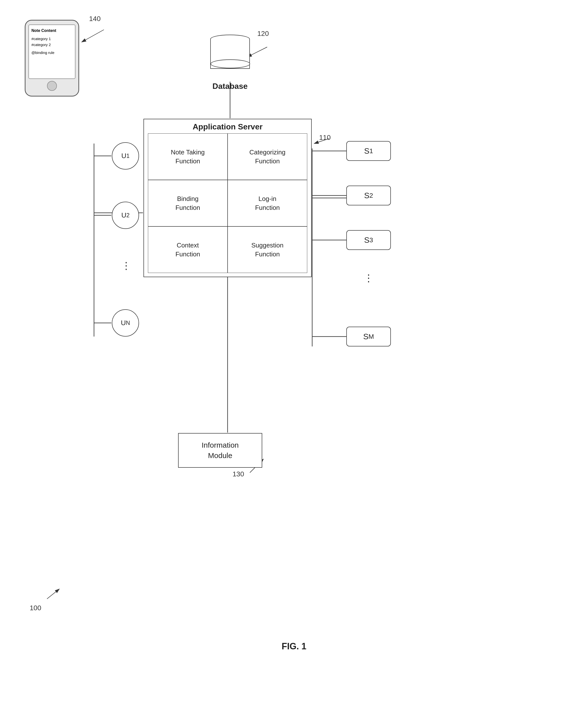 Image resolution: width=588 pixels, height=706 pixels. What do you see at coordinates (369, 278) in the screenshot?
I see `servers-ellipsis: ⋮` at bounding box center [369, 278].